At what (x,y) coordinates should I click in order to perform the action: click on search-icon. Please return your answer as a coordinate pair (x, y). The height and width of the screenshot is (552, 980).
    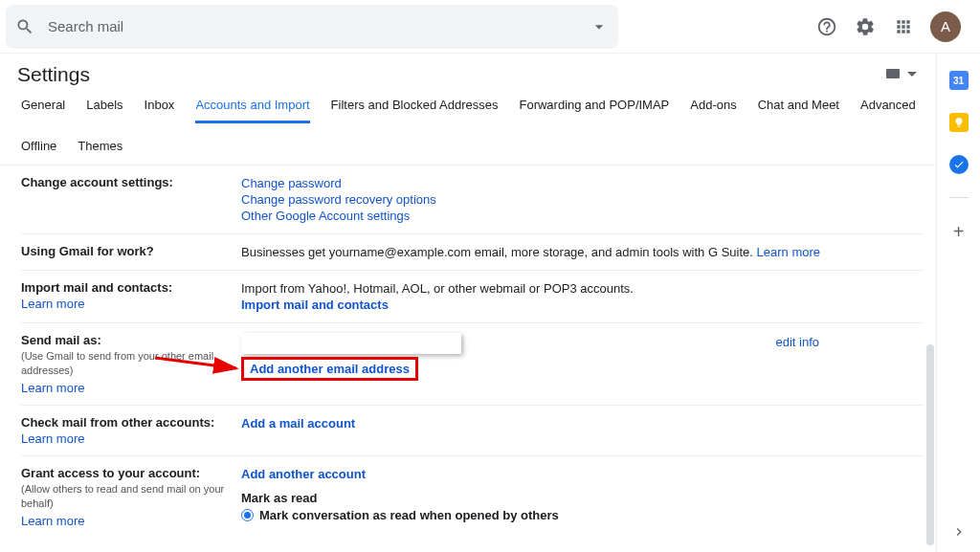
    Looking at the image, I should click on (25, 27).